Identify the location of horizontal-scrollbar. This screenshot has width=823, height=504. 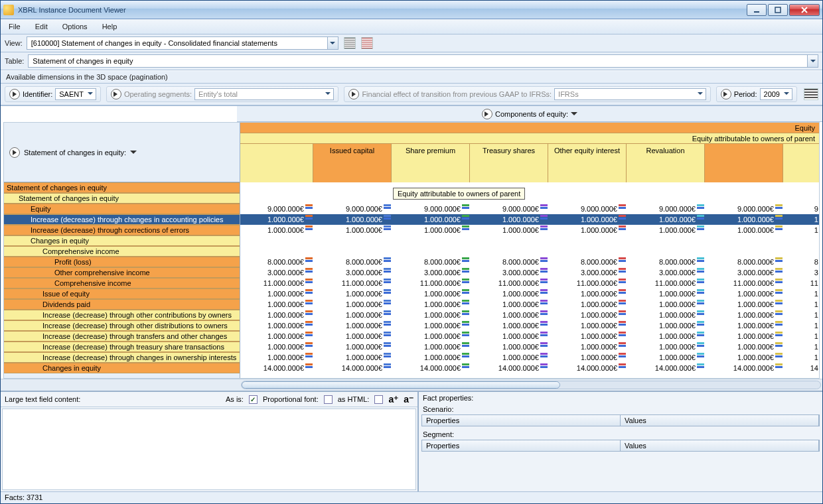
(412, 385).